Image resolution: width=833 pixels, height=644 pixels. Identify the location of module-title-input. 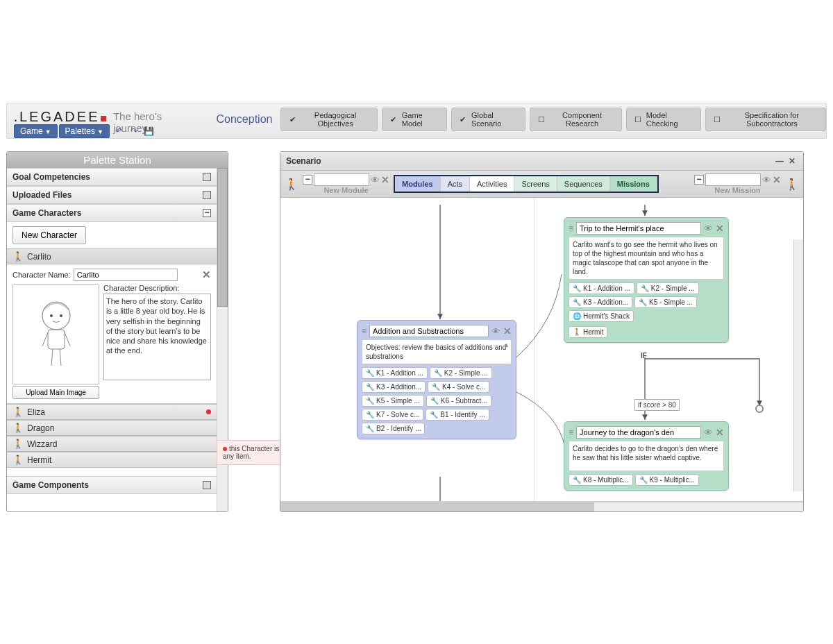
(429, 331).